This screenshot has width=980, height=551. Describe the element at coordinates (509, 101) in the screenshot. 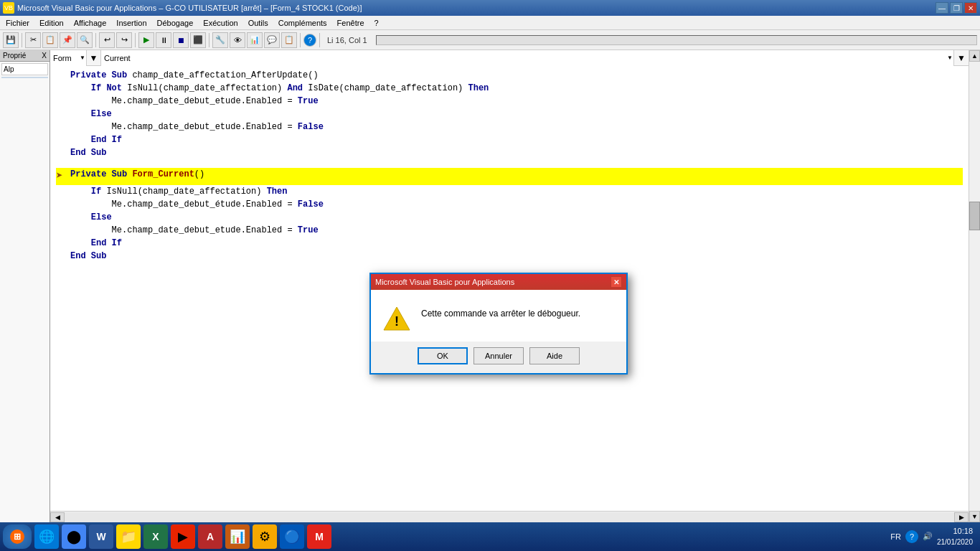

I see `code-line-3: Me.champ_date_debut_etude.Enabled = True` at that location.